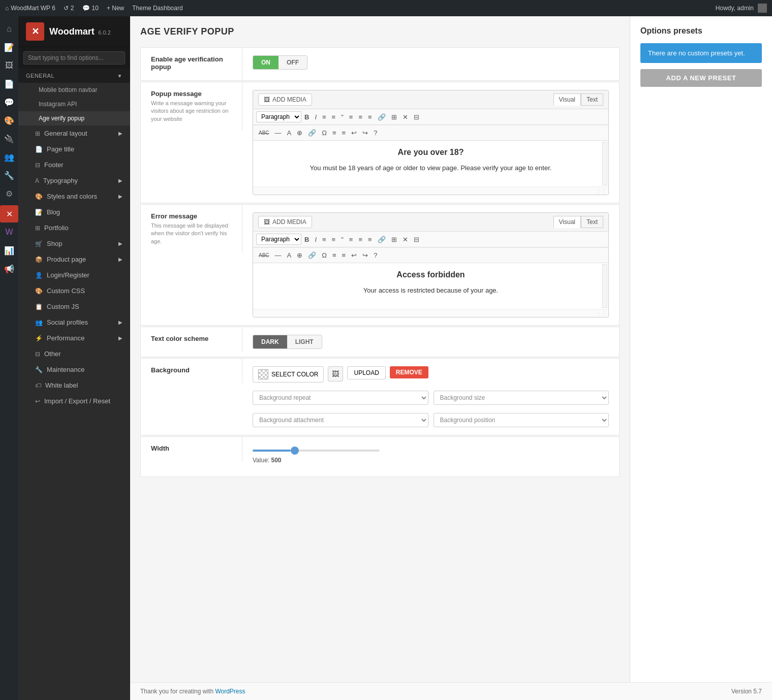 This screenshot has height=700, width=772. I want to click on error-resize-handle: ⋮⋮, so click(431, 313).